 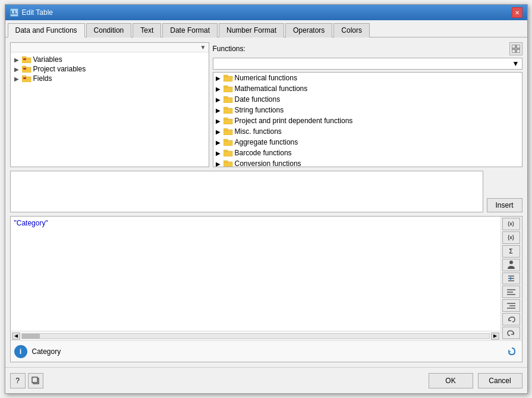 What do you see at coordinates (266, 12) in the screenshot?
I see `title-bar: LL Edit Table ✕` at bounding box center [266, 12].